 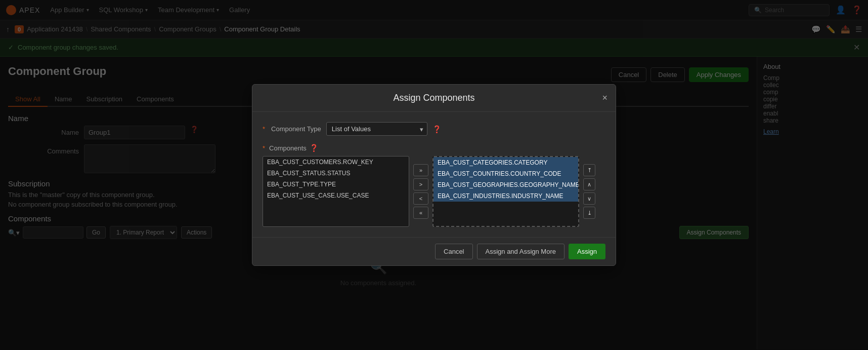 I want to click on move-down-button: ∨, so click(x=589, y=199).